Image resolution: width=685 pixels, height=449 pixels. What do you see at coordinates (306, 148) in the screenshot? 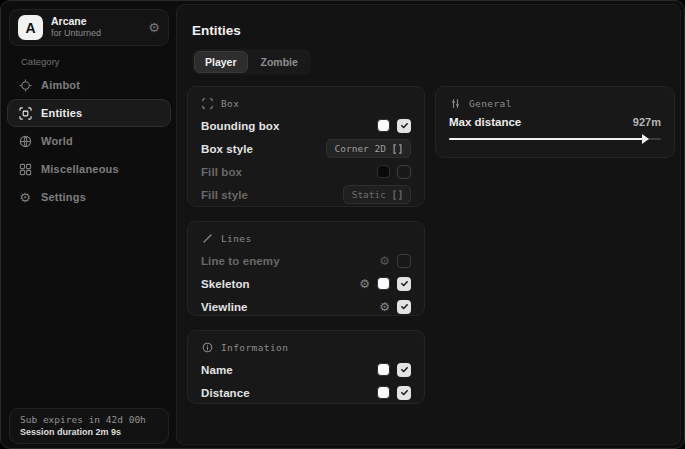
I see `box-style-row: Box style Corner 2D` at bounding box center [306, 148].